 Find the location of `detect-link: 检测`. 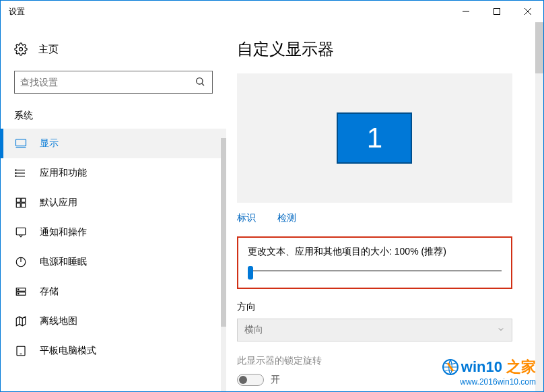

detect-link: 检测 is located at coordinates (287, 218).